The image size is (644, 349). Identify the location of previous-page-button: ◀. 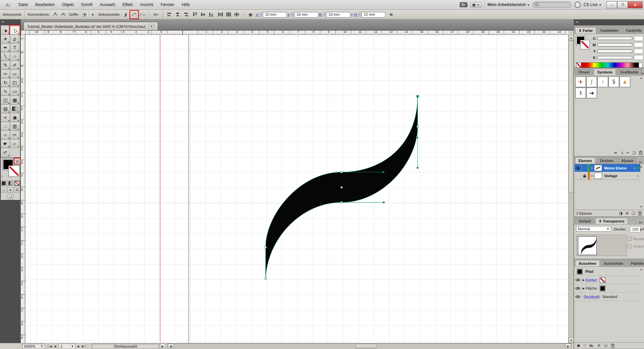
(55, 346).